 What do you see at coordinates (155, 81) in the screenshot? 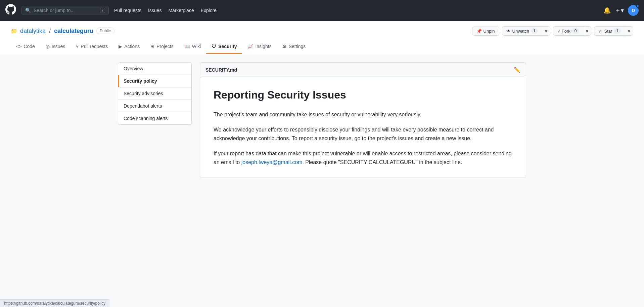
I see `sidebar-item-security-policy: Security policy` at bounding box center [155, 81].